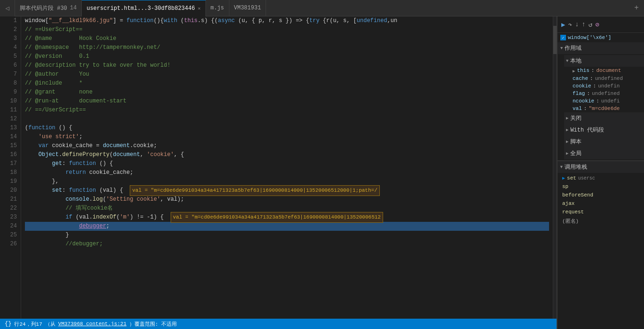 The image size is (644, 329). What do you see at coordinates (567, 61) in the screenshot?
I see `local-arrow: ▼` at bounding box center [567, 61].